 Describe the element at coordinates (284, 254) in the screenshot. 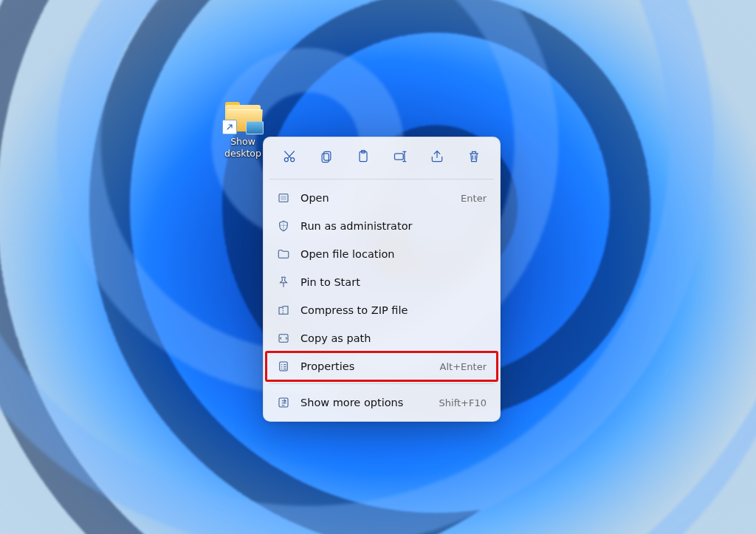

I see `folder-icon` at that location.